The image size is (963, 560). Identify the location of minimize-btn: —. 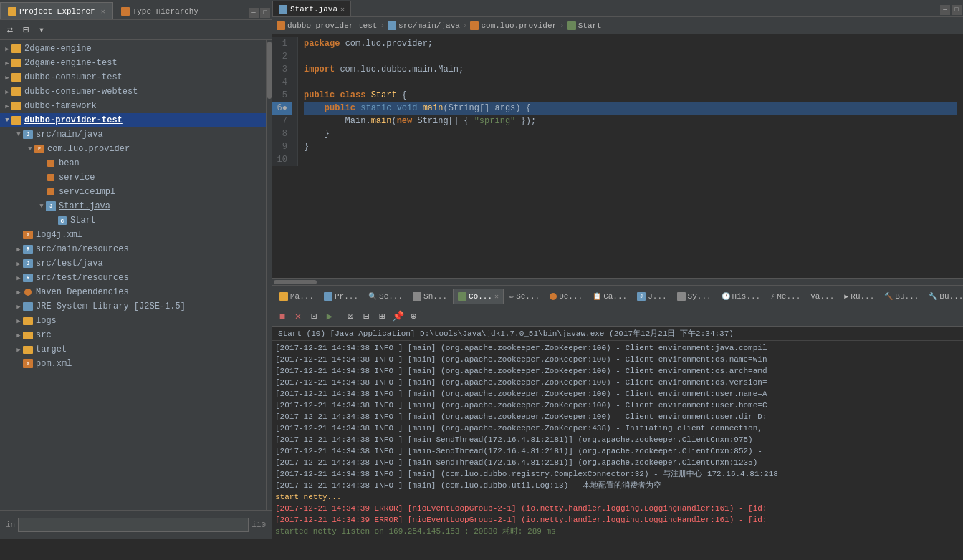
(254, 13).